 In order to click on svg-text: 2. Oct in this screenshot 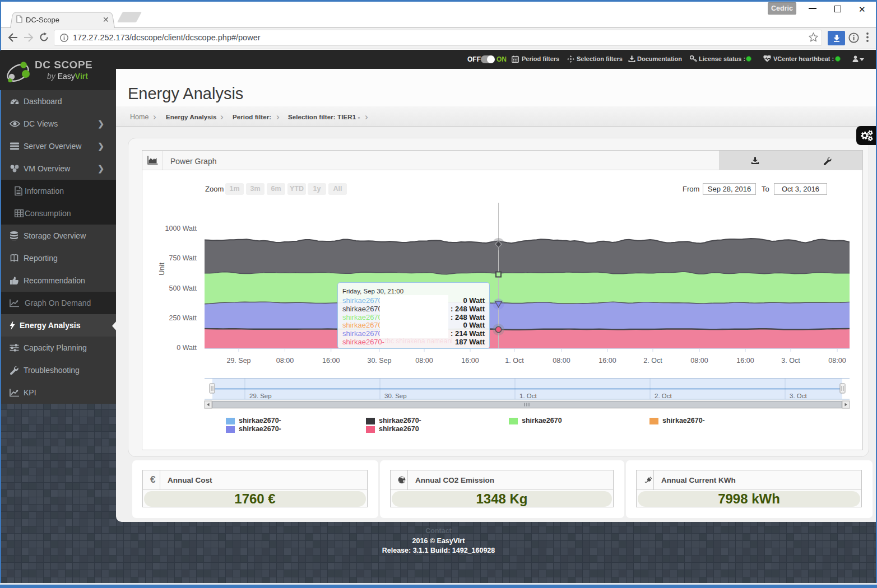, I will do `click(663, 396)`.